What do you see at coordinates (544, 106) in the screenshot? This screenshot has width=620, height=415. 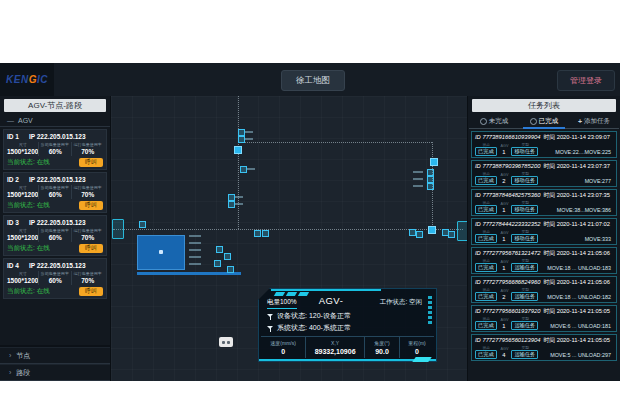 I see `task-panel-title: 任务列表` at bounding box center [544, 106].